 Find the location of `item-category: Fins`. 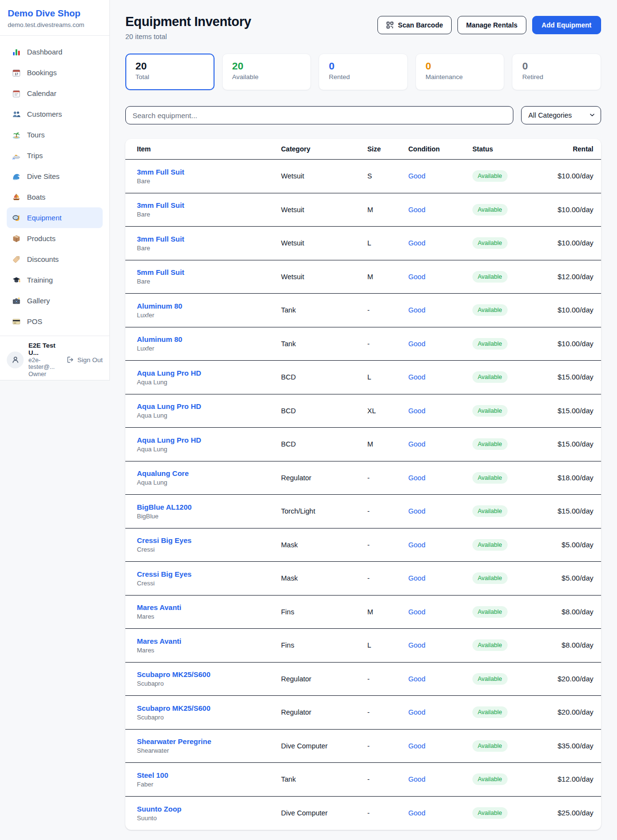

item-category: Fins is located at coordinates (324, 645).